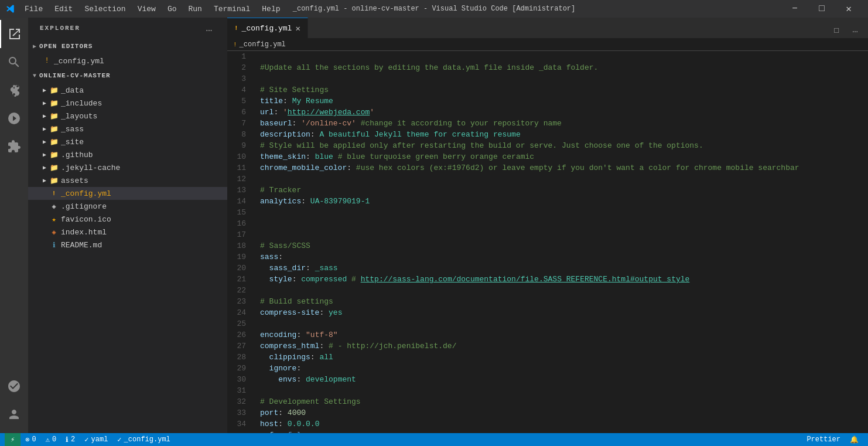 The height and width of the screenshot is (446, 868). I want to click on gitignore-label: .gitignore, so click(84, 206).